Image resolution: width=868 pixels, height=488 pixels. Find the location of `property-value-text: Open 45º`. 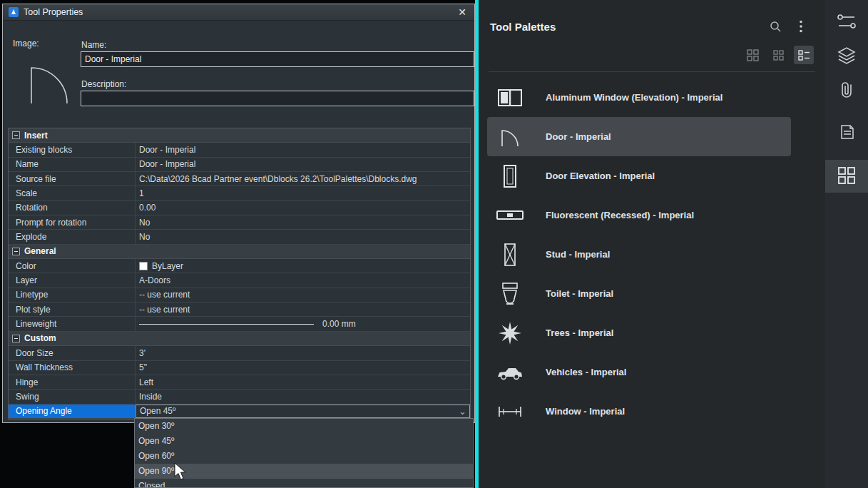

property-value-text: Open 45º is located at coordinates (158, 411).